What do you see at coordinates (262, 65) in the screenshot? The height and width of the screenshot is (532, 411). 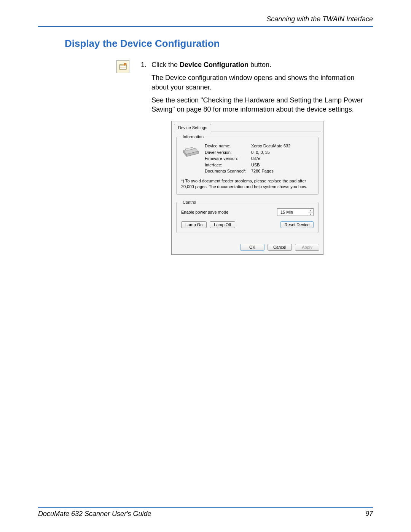 I see `step-text: Click the Device Configuration button.` at bounding box center [262, 65].